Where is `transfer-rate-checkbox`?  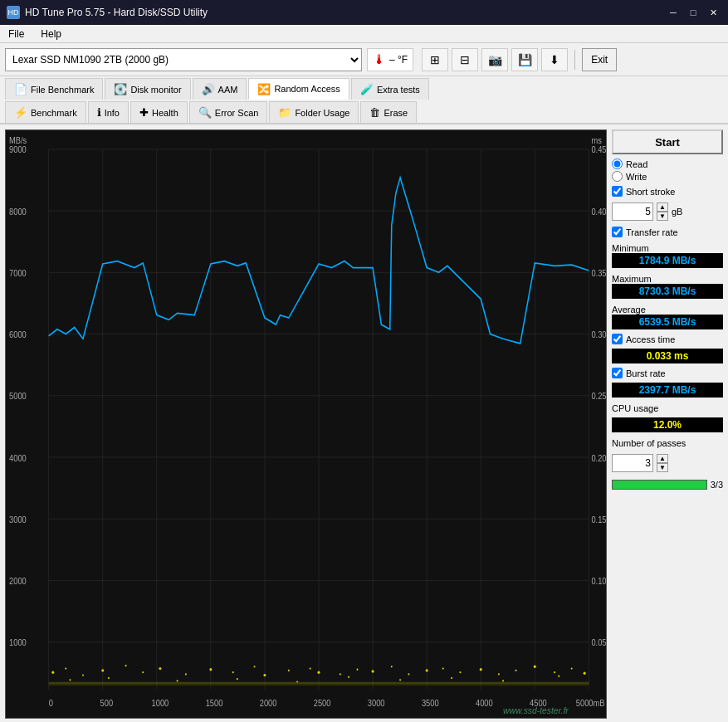
transfer-rate-checkbox is located at coordinates (618, 232).